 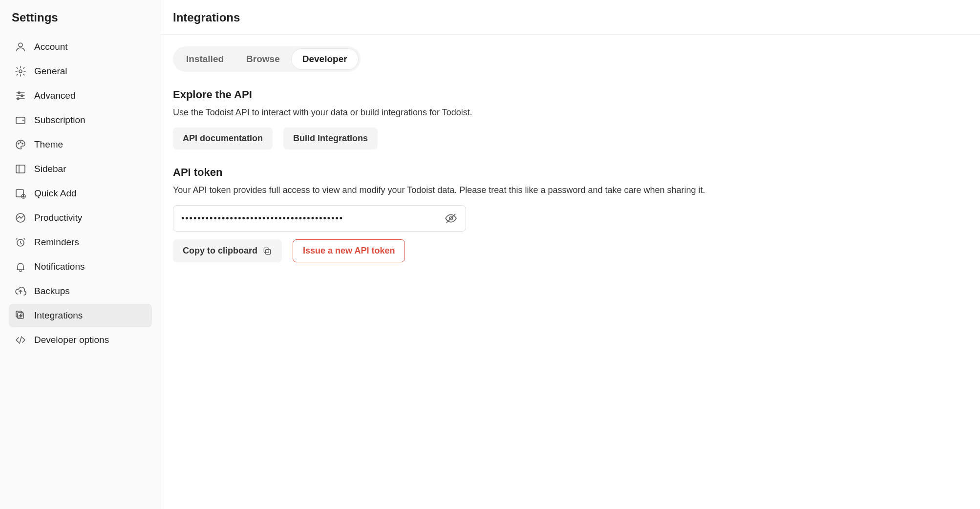 I want to click on tab-installed: Installed, so click(x=205, y=59).